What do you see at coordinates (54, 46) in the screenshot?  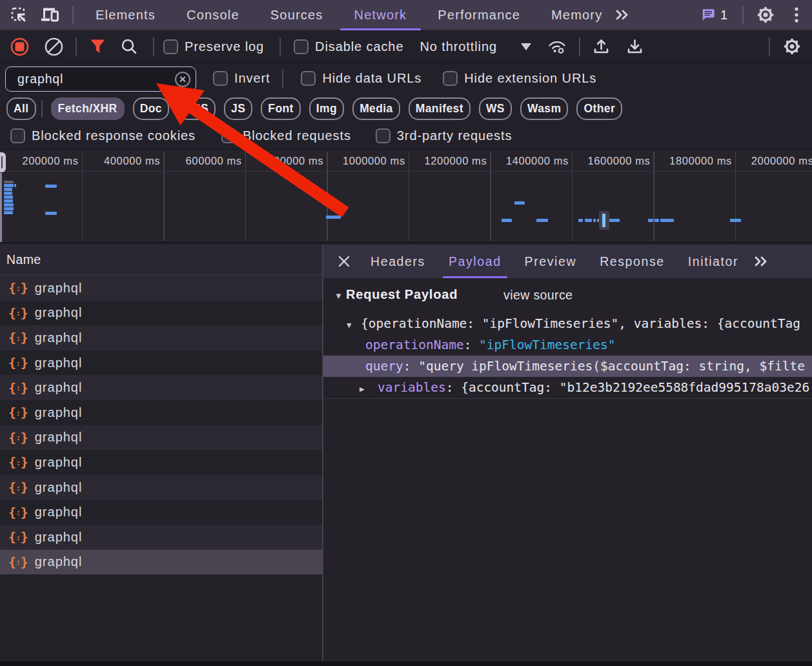 I see `clear-network-log-icon` at bounding box center [54, 46].